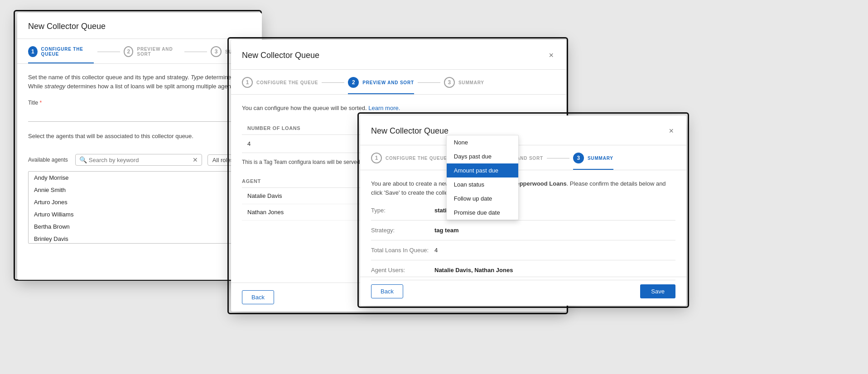 This screenshot has width=868, height=374. I want to click on agent-item: Arturo Jones, so click(140, 202).